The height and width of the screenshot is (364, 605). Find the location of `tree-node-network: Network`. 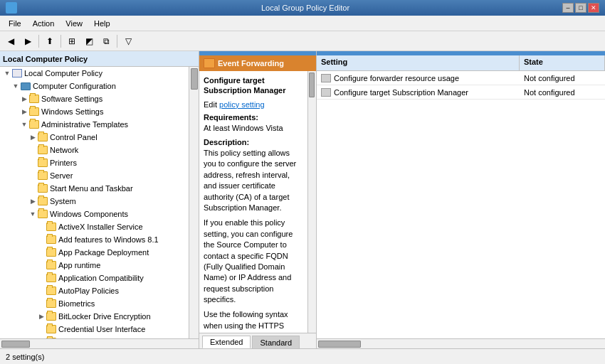

tree-node-network: Network is located at coordinates (94, 150).